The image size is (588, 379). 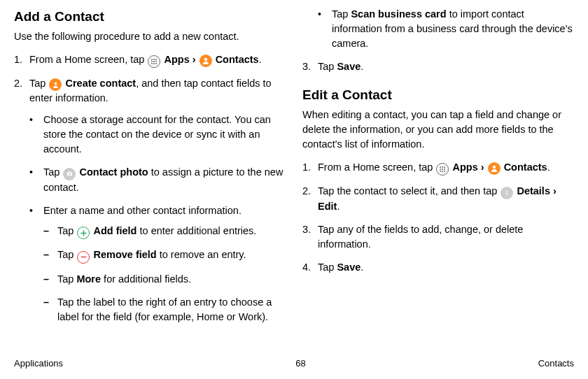 I want to click on contacts-label: Contacts, so click(x=237, y=59).